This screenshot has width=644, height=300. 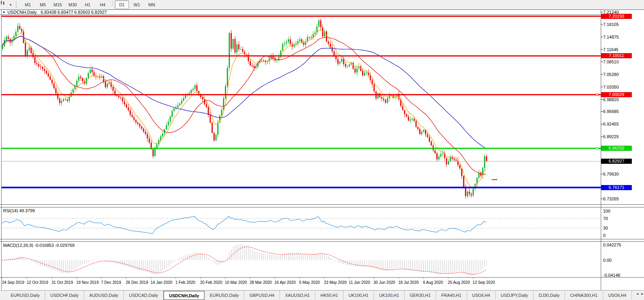 I want to click on scroll-left-icon: ◂, so click(x=638, y=294).